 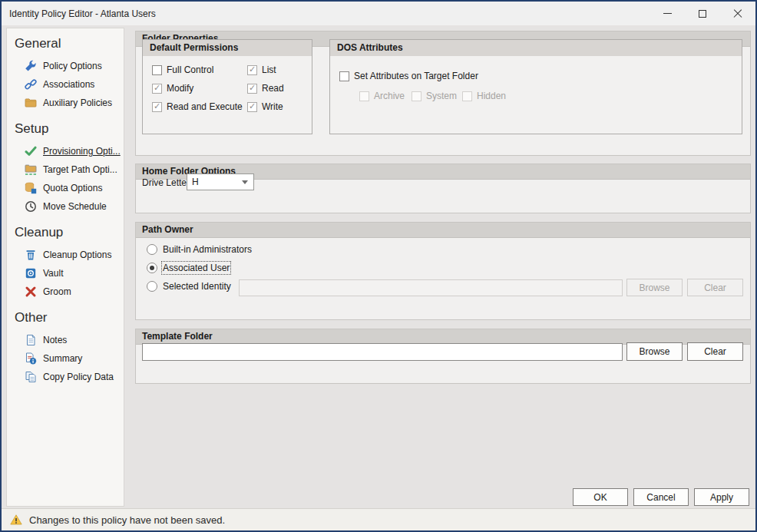 I want to click on radio-label: Selected Identity, so click(x=197, y=286).